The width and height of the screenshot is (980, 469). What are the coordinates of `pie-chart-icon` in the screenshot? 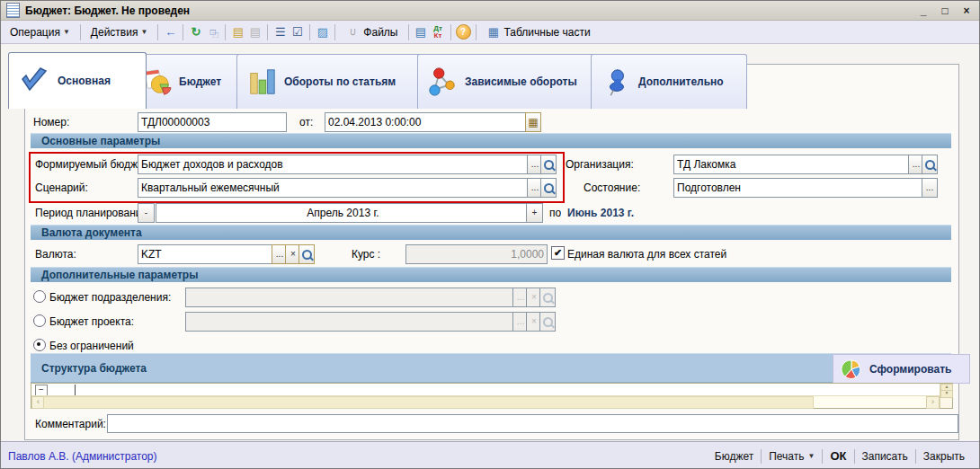 It's located at (851, 369).